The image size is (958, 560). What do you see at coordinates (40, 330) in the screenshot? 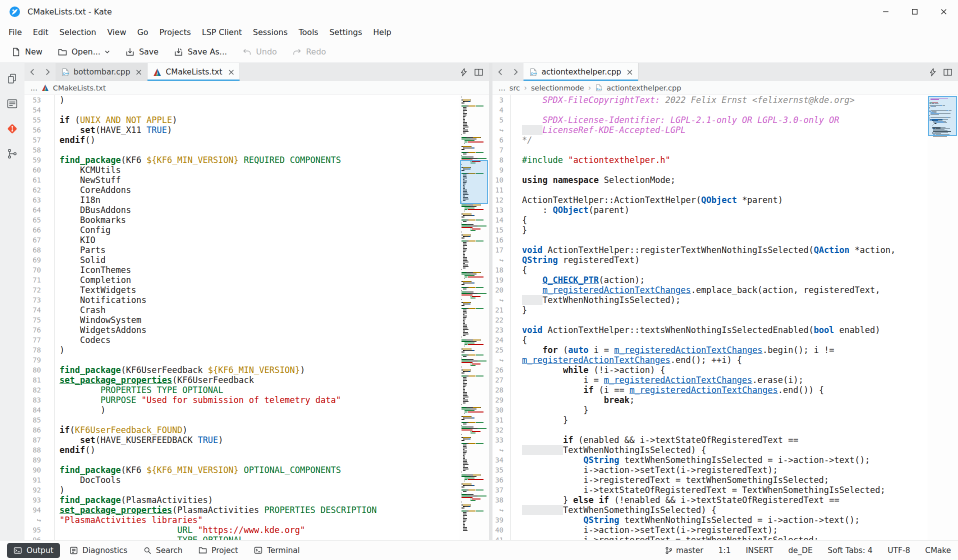
I see `line-number: 76` at bounding box center [40, 330].